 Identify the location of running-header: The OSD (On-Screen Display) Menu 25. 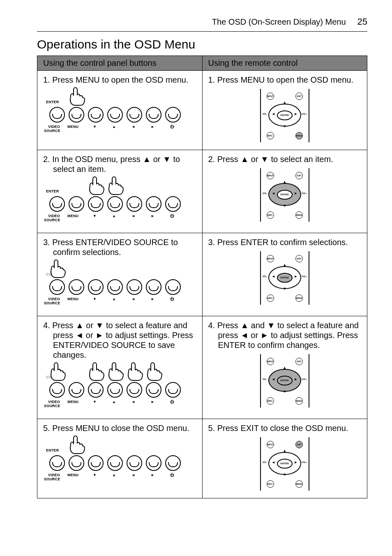
(202, 24).